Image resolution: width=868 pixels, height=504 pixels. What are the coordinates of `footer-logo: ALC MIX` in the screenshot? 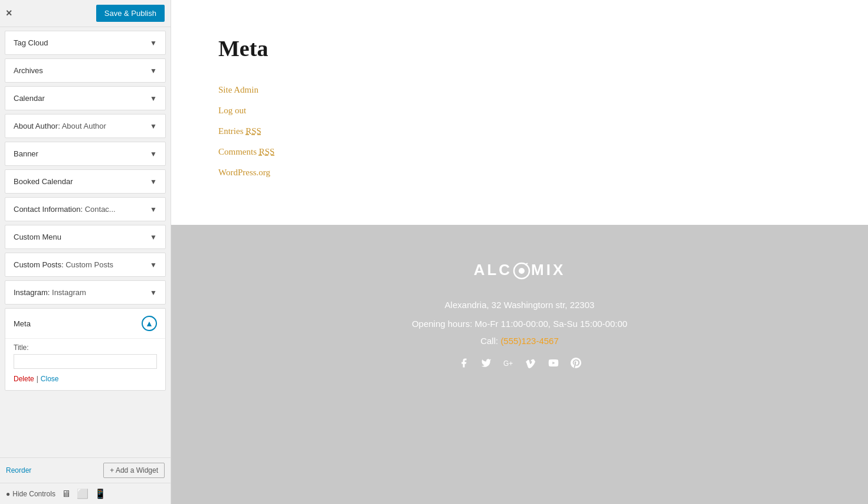 It's located at (519, 270).